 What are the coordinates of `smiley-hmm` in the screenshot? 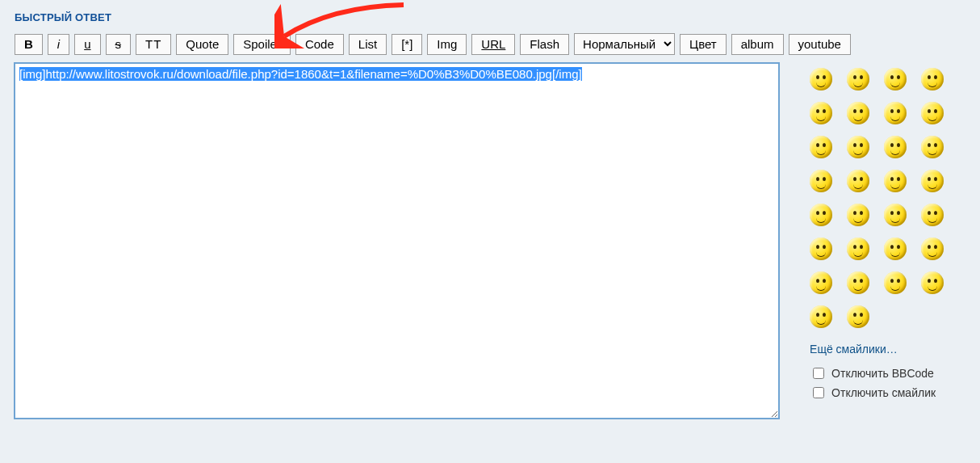 It's located at (895, 79).